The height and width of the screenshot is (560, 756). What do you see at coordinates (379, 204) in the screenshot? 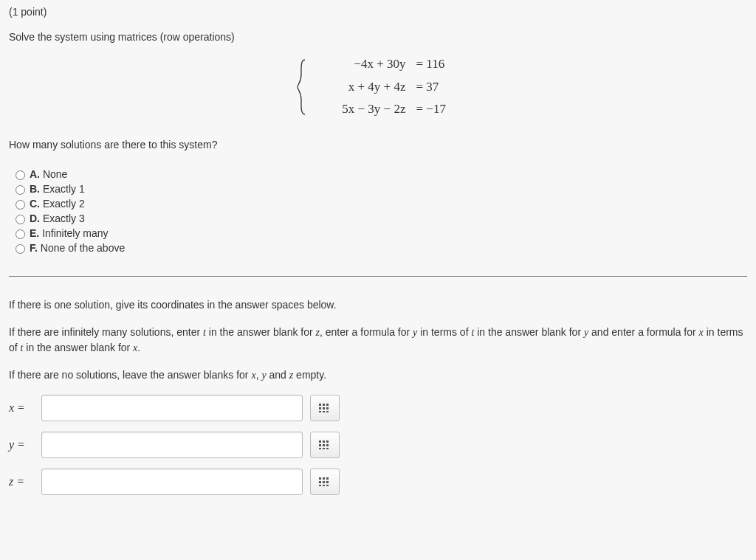
I see `option-c: C. Exactly 2` at bounding box center [379, 204].